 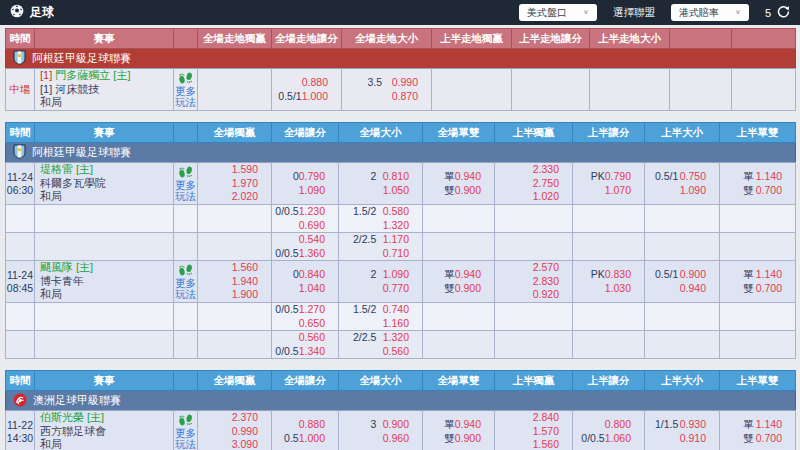 What do you see at coordinates (710, 12) in the screenshot?
I see `odds-type-dropdown: 港式賠率 ∨` at bounding box center [710, 12].